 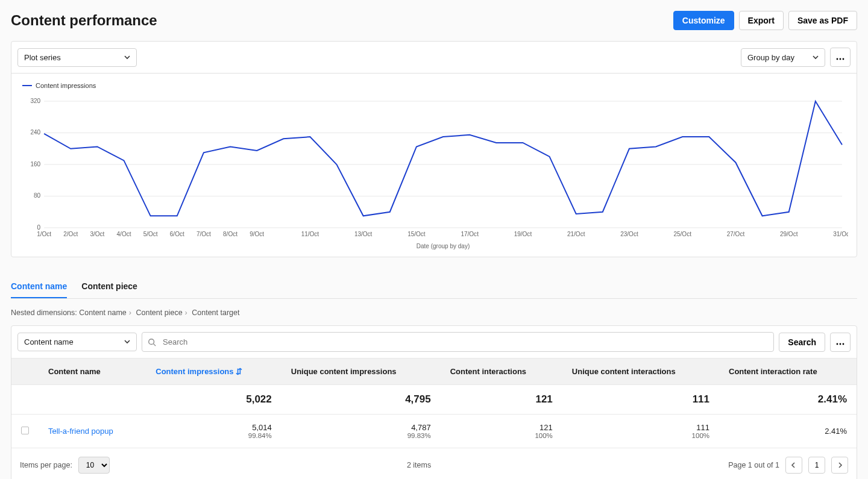 I want to click on cell-unique-impressions: 4,78799.83%, so click(x=361, y=431).